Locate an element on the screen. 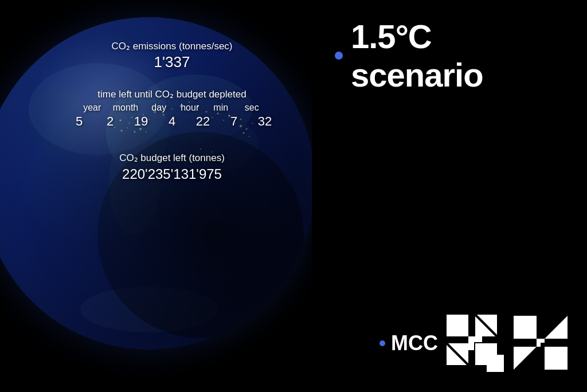 The height and width of the screenshot is (392, 587). mcc-label: MCC is located at coordinates (414, 343).